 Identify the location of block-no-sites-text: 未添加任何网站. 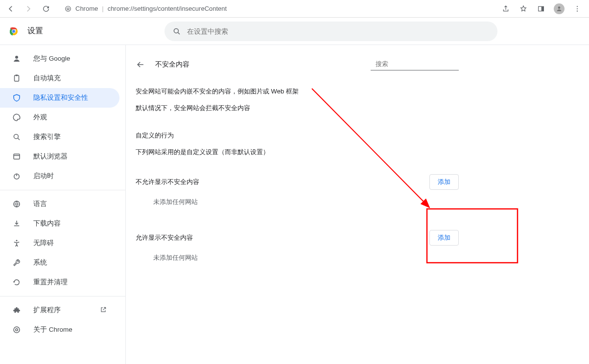
(306, 202).